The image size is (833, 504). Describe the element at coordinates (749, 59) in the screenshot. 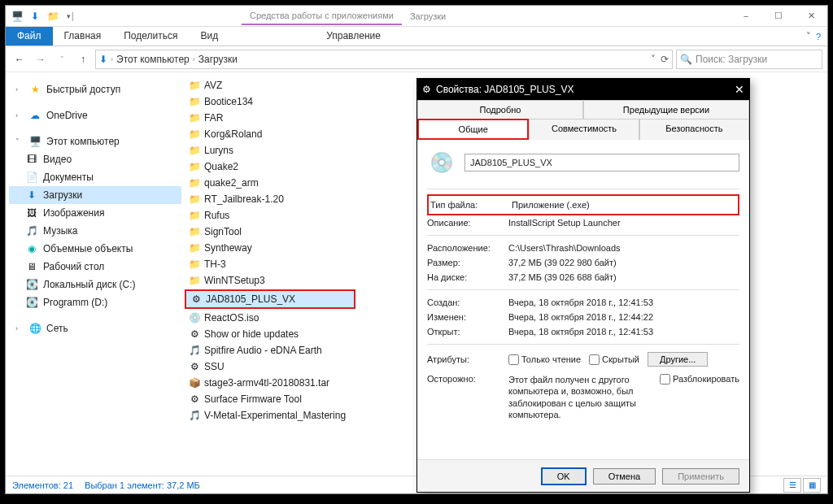

I see `search-box: 🔍 Поиск: Загрузки` at that location.